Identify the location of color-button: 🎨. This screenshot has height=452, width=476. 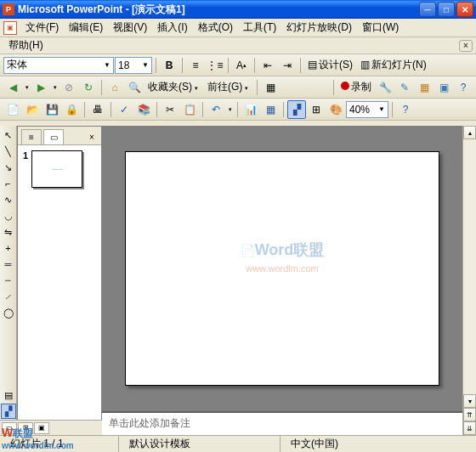
(336, 110).